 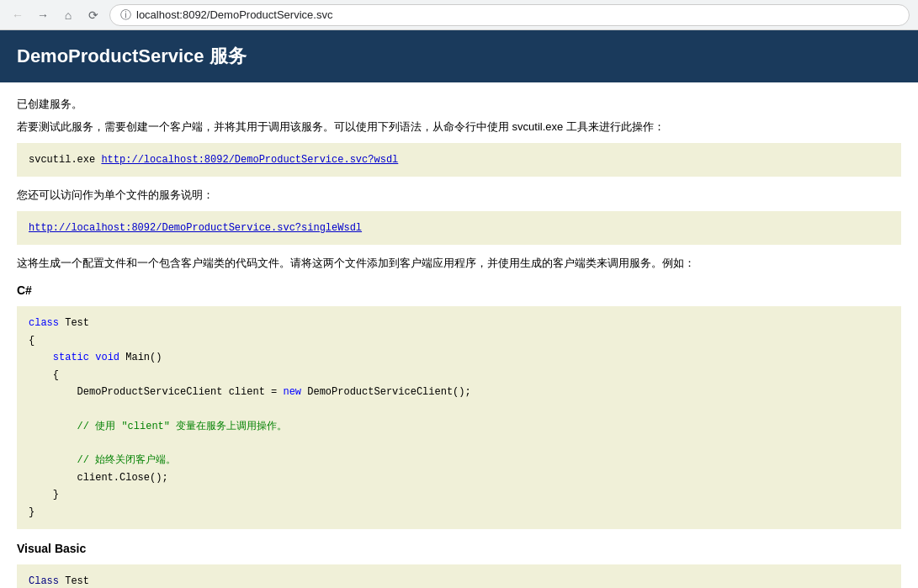 I want to click on url-text: localhost:8092/DemoProductService.svc, so click(x=234, y=15).